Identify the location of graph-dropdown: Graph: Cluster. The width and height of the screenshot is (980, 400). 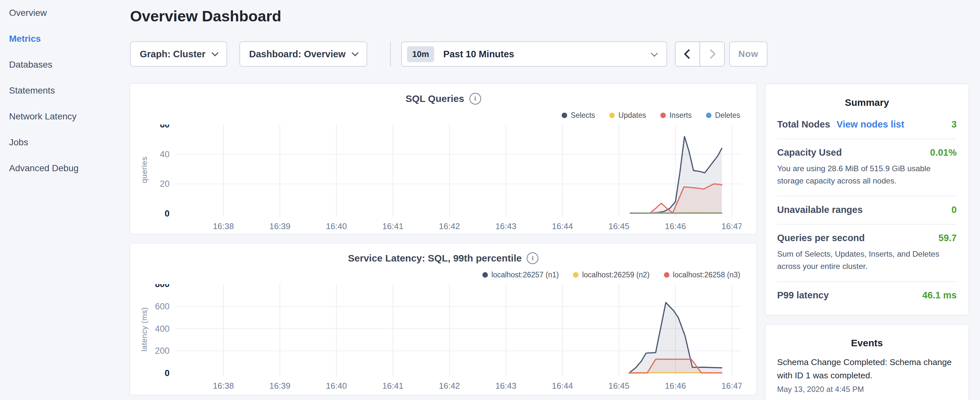
(179, 54).